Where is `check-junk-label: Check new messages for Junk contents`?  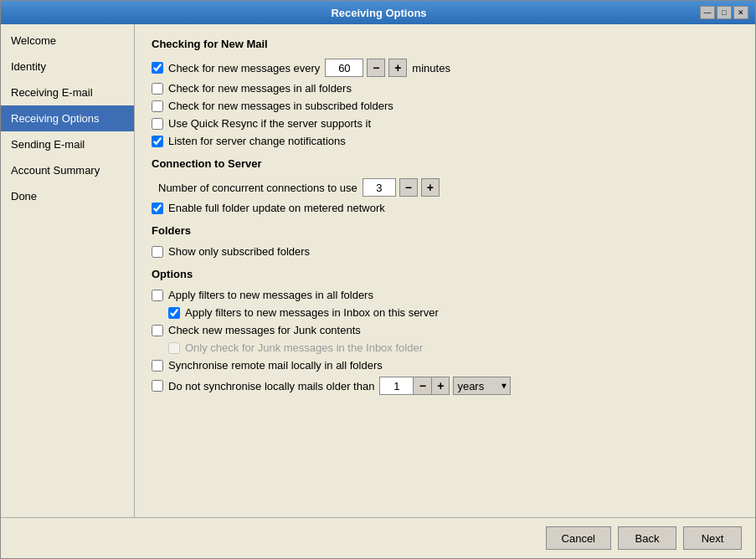 check-junk-label: Check new messages for Junk contents is located at coordinates (265, 330).